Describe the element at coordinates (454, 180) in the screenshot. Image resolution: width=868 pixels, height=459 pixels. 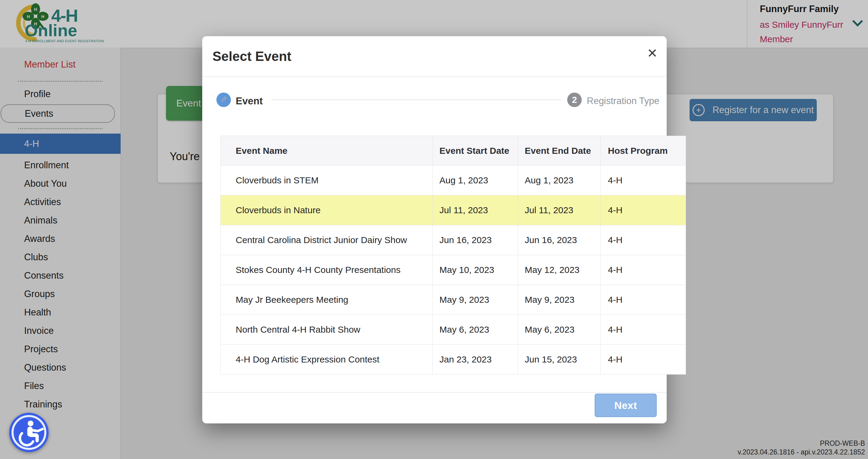
I see `table-row: Cloverbuds in STEMAug 1, 2023Aug 1, 2023…` at that location.